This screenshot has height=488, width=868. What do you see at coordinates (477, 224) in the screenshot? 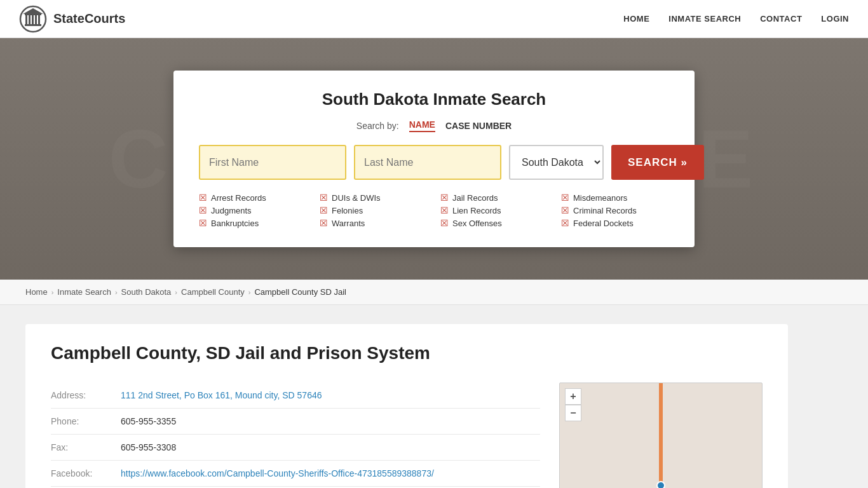
I see `checkbox-label: Sex Offenses` at bounding box center [477, 224].